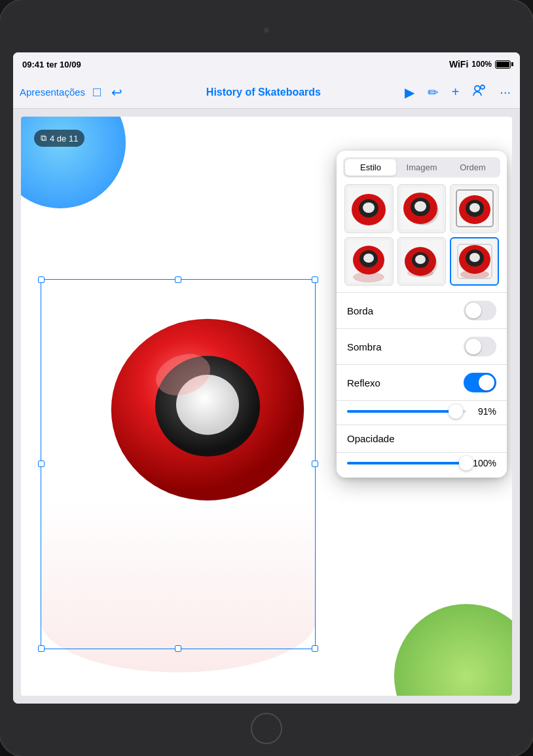 This screenshot has width=533, height=756. I want to click on panel-tabs: Estilo Imagem Ordem, so click(422, 168).